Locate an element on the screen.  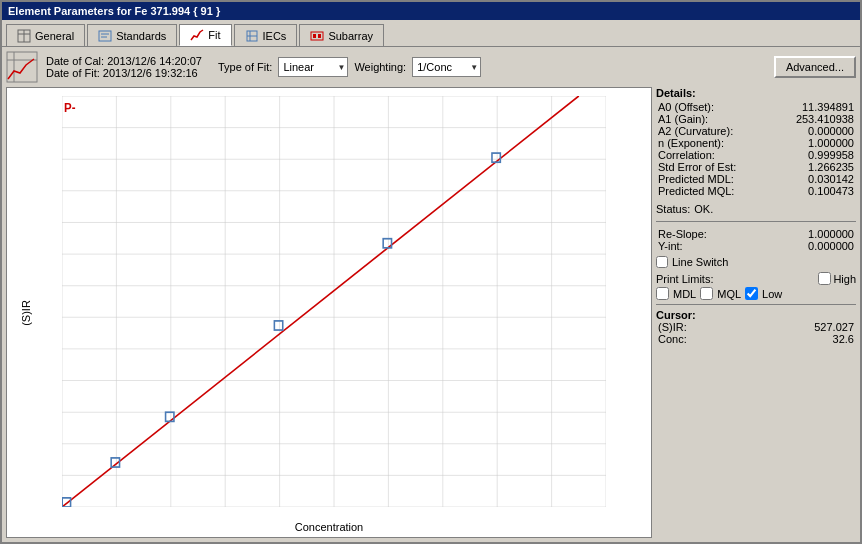
line-switch-label: Line Switch is located at coordinates (700, 262).